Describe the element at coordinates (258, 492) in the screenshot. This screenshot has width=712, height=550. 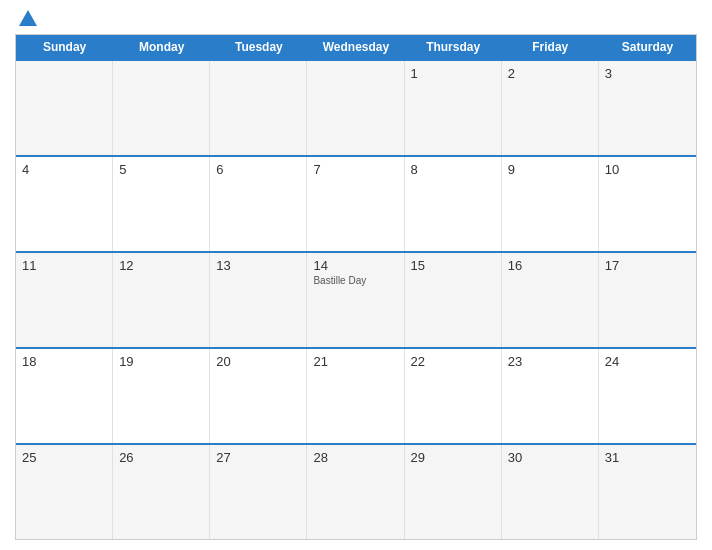
I see `day-cell-27: 27` at that location.